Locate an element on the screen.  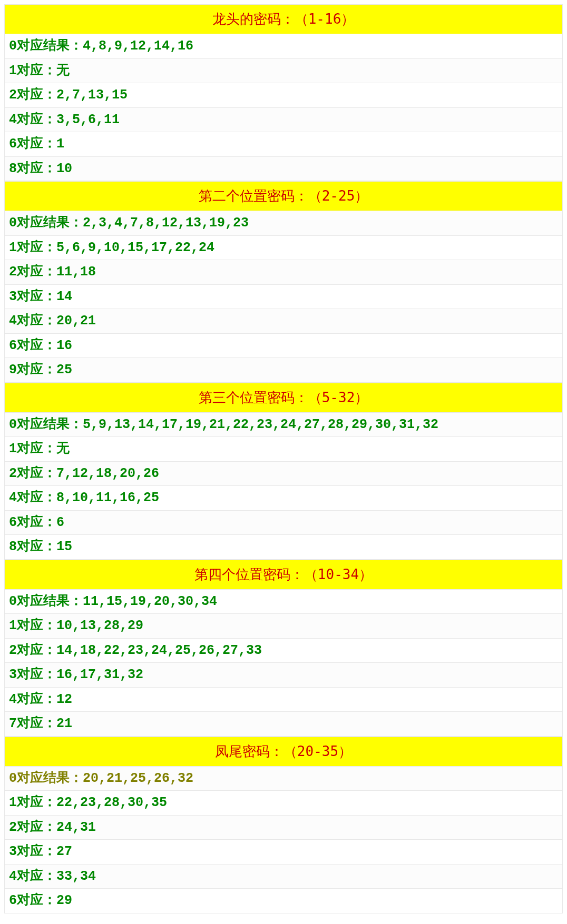
row-value: 29 is located at coordinates (64, 900).